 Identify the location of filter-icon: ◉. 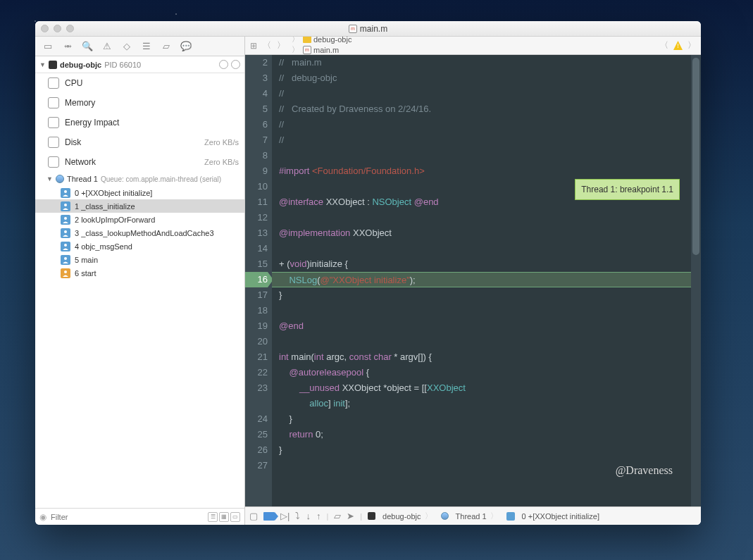
(43, 517).